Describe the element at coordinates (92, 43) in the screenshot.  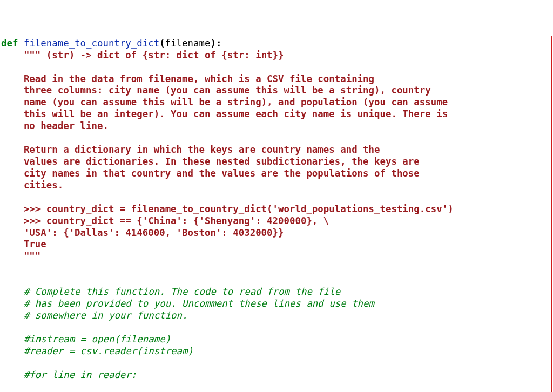
I see `function-name: filename_to_country_dict` at that location.